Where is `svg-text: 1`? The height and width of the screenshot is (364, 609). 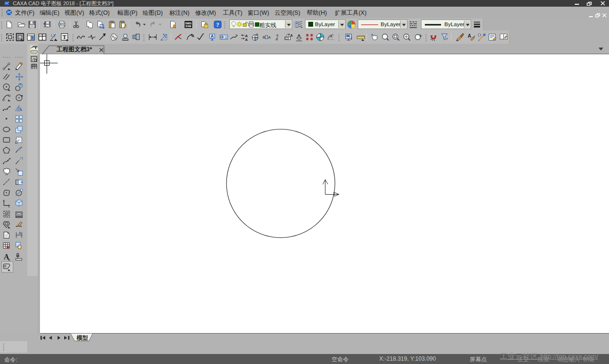 svg-text: 1 is located at coordinates (51, 35).